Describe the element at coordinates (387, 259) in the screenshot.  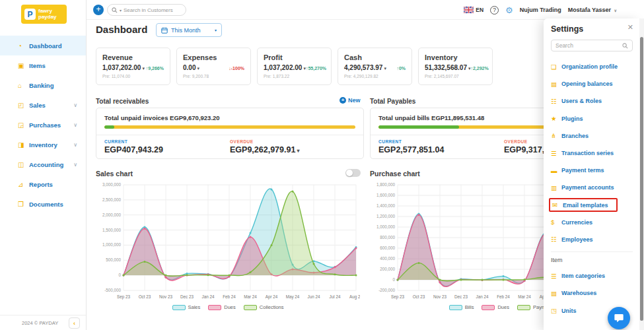
I see `svg-text: 400,000` at that location.